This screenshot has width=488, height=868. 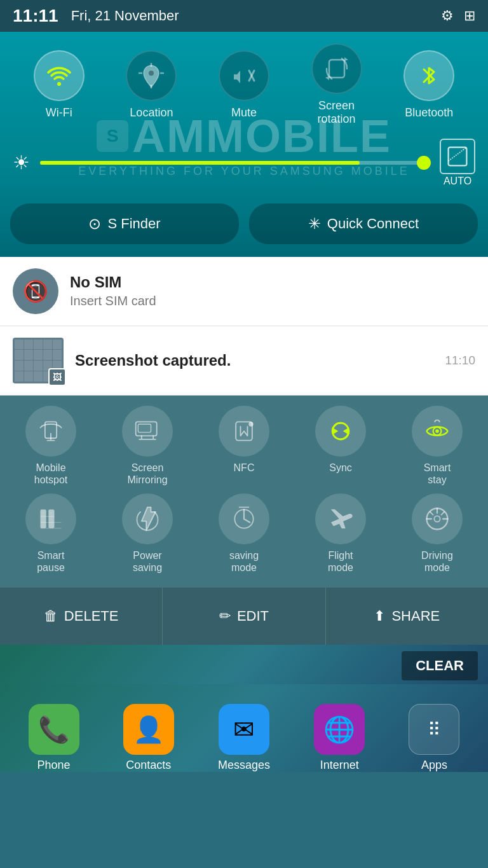 I want to click on sfinder-label: S Finder, so click(x=133, y=224).